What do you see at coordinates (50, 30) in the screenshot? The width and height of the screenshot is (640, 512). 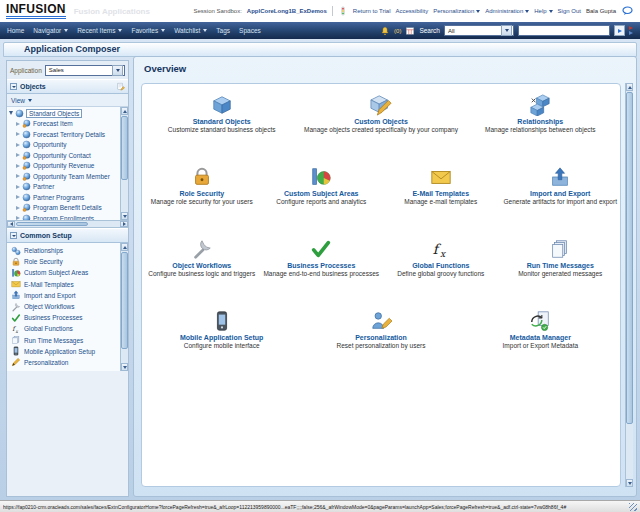 I see `nav-navigator: Navigator` at bounding box center [50, 30].